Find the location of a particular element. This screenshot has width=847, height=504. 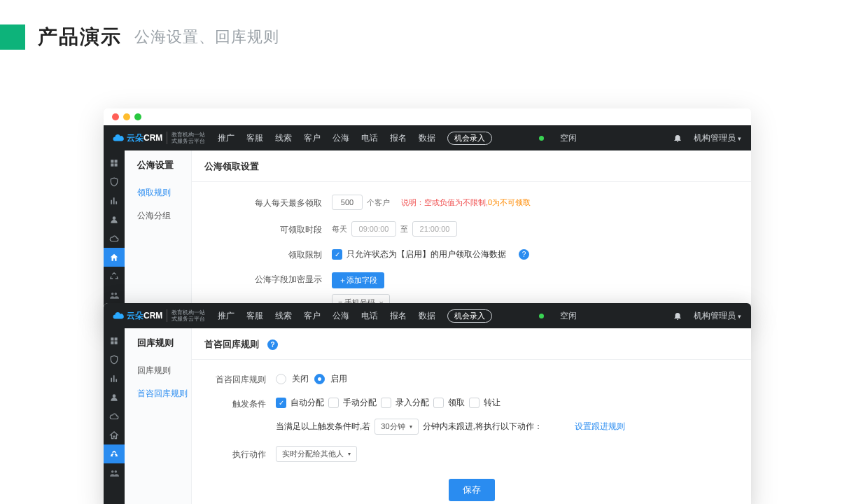

label-max-claim: 每人每天最多领取 is located at coordinates (262, 203).